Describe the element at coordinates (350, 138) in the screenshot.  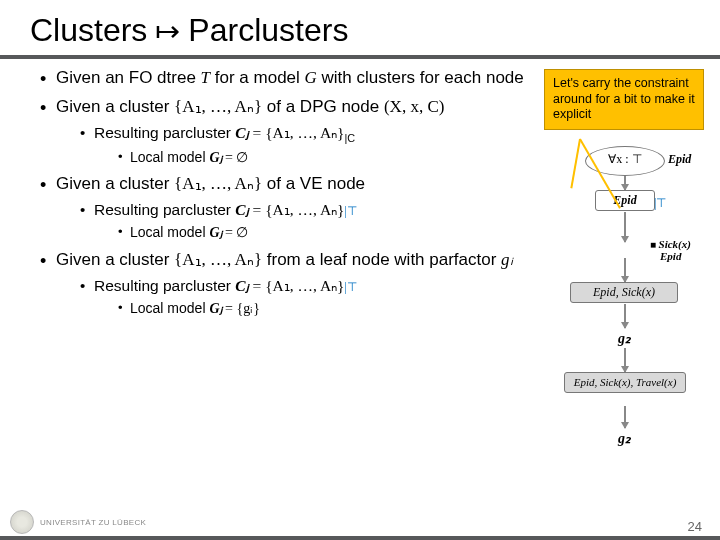
I see `math-sub: |C` at that location.